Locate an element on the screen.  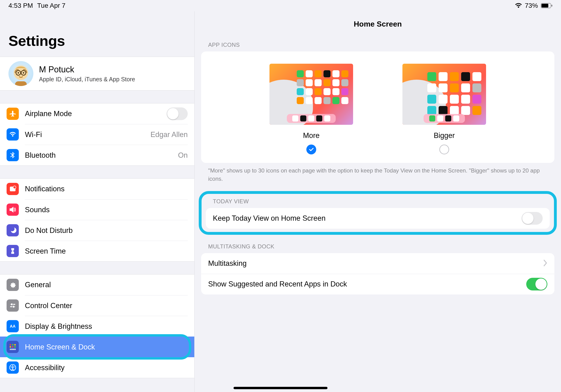
bluetooth-icon is located at coordinates (13, 155).